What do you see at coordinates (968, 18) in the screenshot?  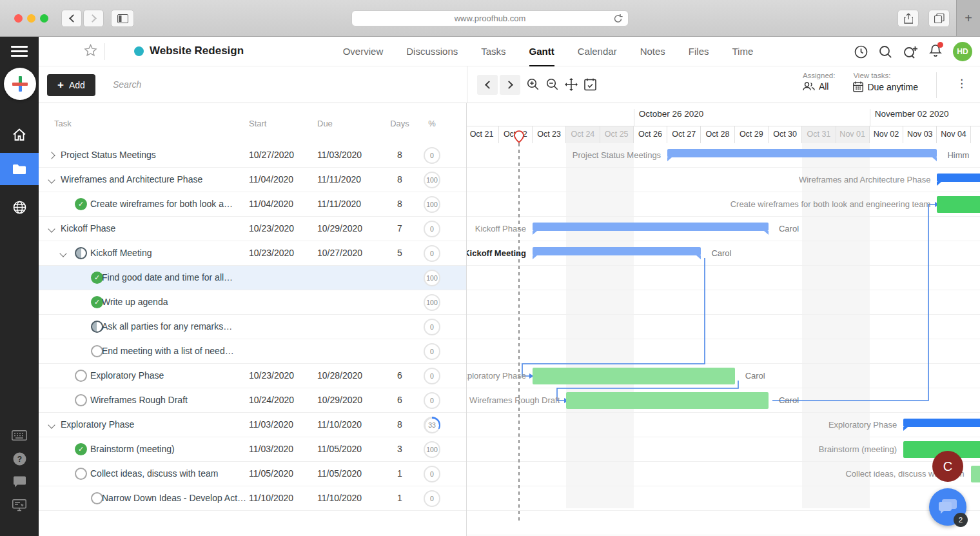 I see `new-tab-button: +` at bounding box center [968, 18].